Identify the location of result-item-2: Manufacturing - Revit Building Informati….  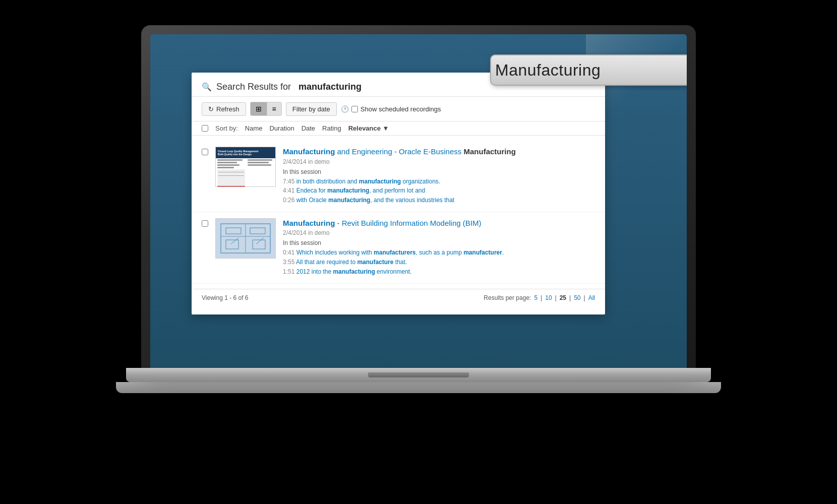
(398, 248).